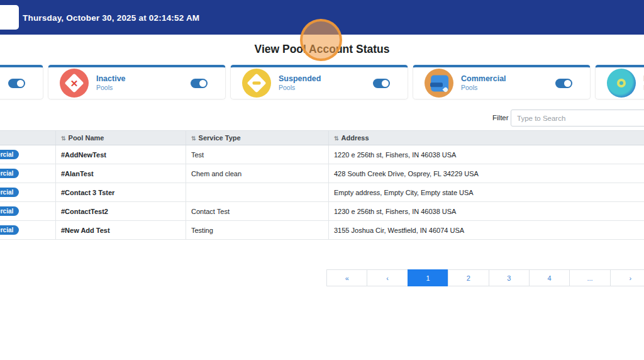 Image resolution: width=644 pixels, height=360 pixels. What do you see at coordinates (322, 155) in the screenshot?
I see `table-row: Commercial #AddNewTest Test 1220 e 256th…` at bounding box center [322, 155].